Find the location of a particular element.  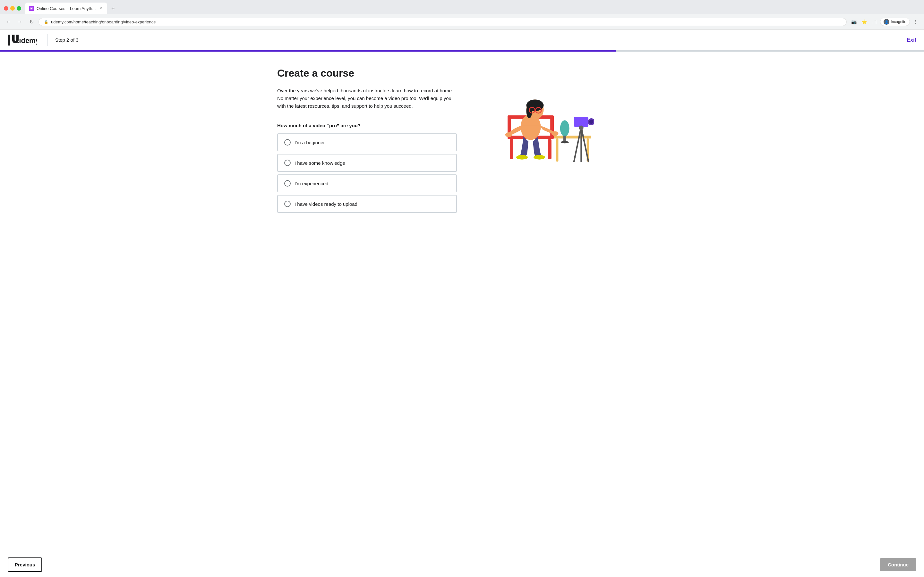

udemy-logo: udemy is located at coordinates (22, 40).